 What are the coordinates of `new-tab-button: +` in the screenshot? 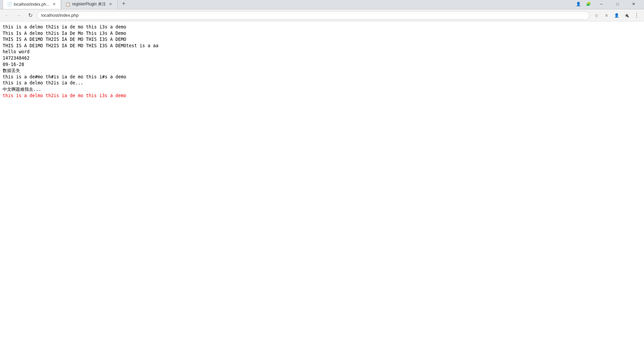 It's located at (124, 4).